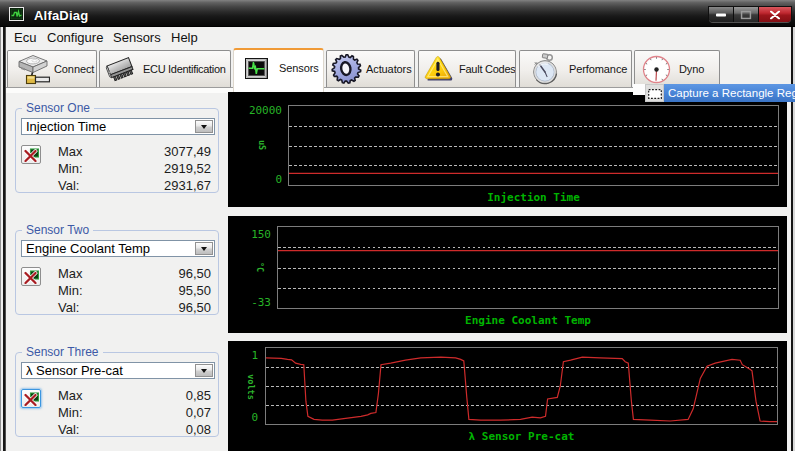  What do you see at coordinates (730, 93) in the screenshot?
I see `capture-menu-item: Capture a Rectangle Reg` at bounding box center [730, 93].